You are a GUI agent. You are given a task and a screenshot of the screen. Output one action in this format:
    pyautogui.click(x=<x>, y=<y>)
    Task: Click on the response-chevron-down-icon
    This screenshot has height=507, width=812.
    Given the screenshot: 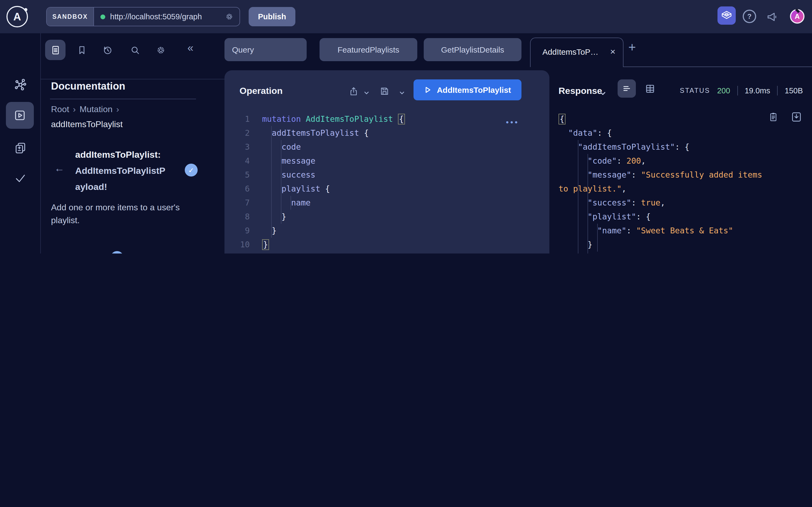 What is the action you would take?
    pyautogui.click(x=603, y=94)
    